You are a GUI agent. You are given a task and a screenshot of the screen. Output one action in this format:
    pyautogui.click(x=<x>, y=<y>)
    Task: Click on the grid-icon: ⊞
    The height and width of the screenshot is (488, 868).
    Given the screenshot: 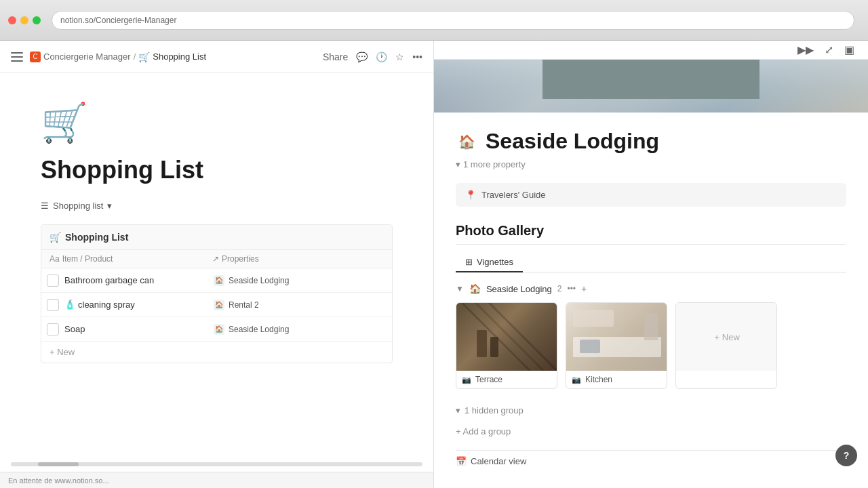 What is the action you would take?
    pyautogui.click(x=469, y=262)
    